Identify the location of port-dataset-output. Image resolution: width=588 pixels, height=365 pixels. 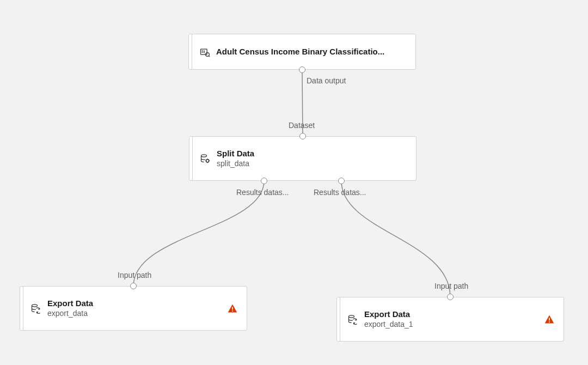
(302, 70).